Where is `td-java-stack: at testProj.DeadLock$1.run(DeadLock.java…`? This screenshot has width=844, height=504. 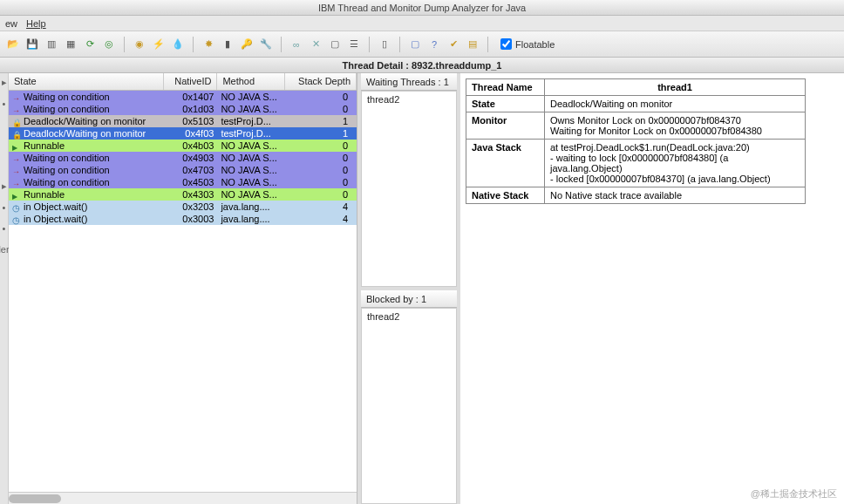
td-java-stack: at testProj.DeadLock$1.run(DeadLock.java… is located at coordinates (675, 164).